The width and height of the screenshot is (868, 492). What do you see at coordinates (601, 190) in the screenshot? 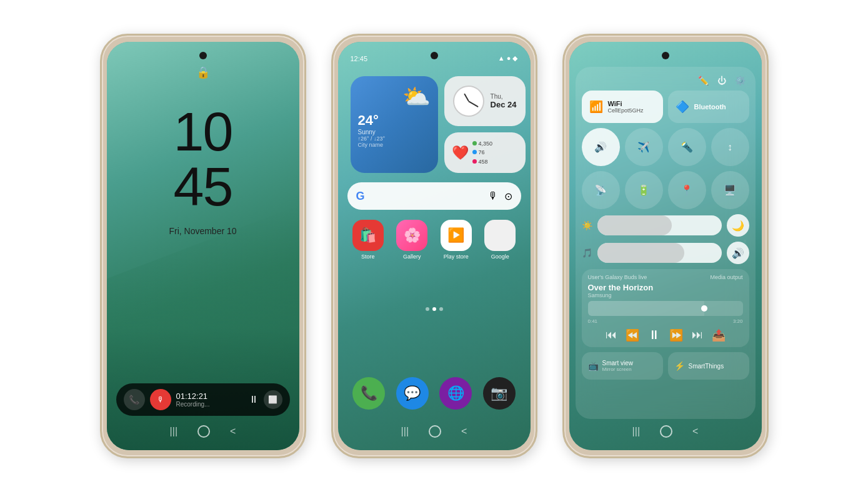
I see `cp-rss-icon: 📡` at bounding box center [601, 190].